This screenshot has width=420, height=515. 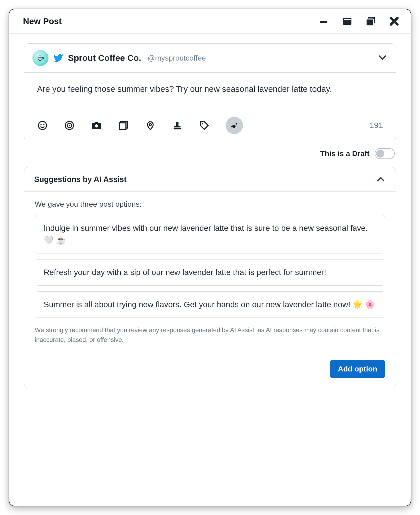 What do you see at coordinates (40, 58) in the screenshot?
I see `coffee-cup-icon` at bounding box center [40, 58].